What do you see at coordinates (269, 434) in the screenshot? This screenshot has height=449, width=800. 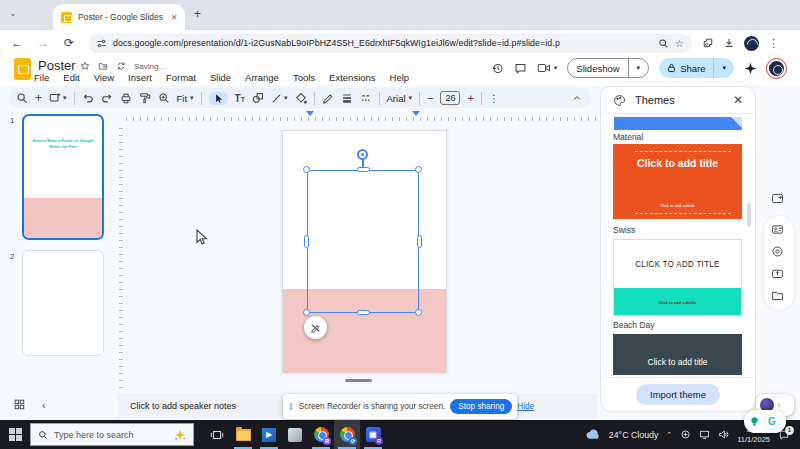 I see `movies-tv-icon: ▶` at bounding box center [269, 434].